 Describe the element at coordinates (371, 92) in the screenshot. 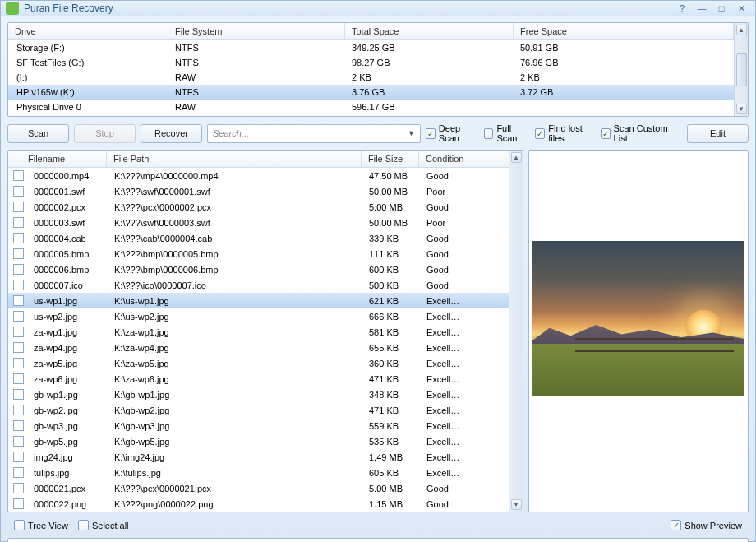

I see `drive-row: HP v165w (K:)NTFS3.76 GB3.72 GB` at that location.